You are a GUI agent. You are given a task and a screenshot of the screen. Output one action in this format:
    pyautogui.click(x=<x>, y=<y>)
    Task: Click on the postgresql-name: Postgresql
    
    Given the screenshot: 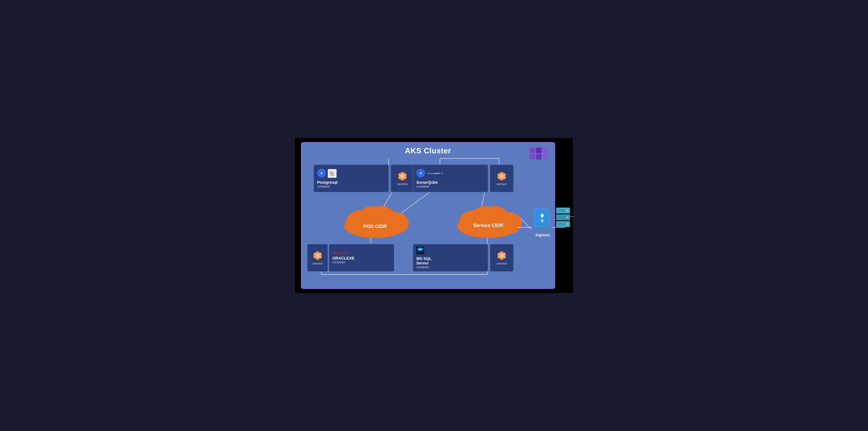 What is the action you would take?
    pyautogui.click(x=328, y=183)
    